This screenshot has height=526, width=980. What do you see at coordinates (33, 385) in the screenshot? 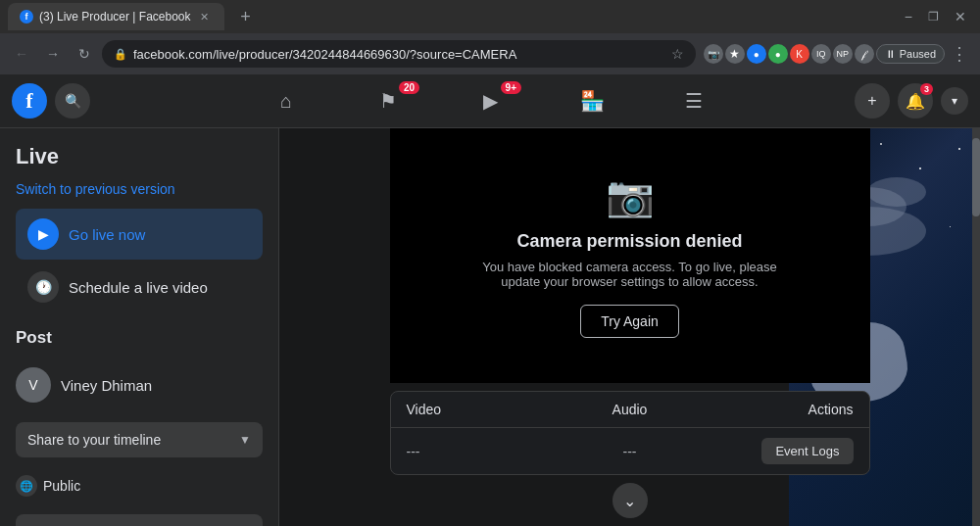
I see `user-avatar: V` at bounding box center [33, 385].